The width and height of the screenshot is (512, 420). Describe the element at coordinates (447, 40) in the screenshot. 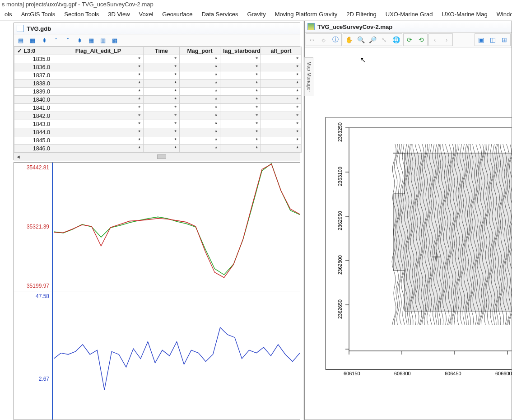

I see `map-nav-fwd: ›` at that location.